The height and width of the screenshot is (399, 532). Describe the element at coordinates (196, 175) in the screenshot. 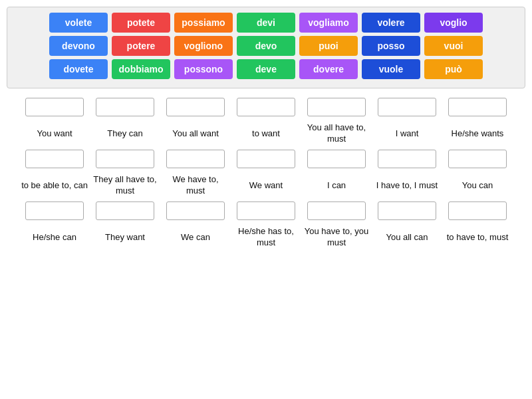

I see `match-cell-1-2: We have to, must` at that location.